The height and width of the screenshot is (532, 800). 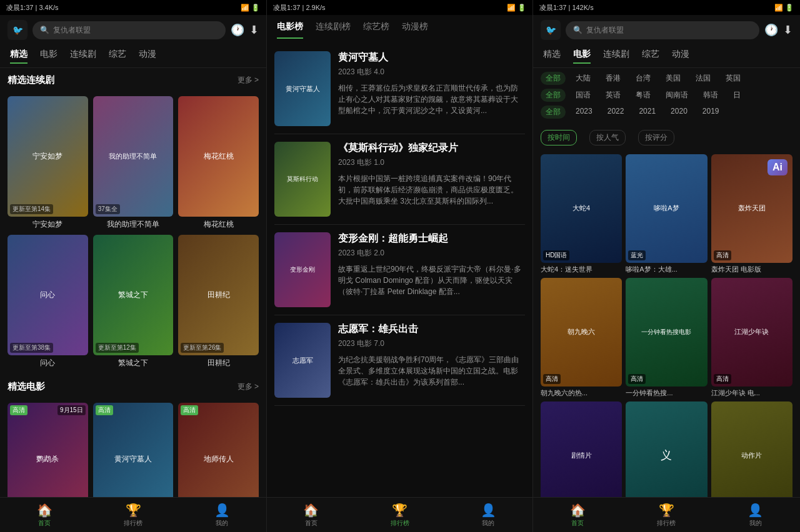 What do you see at coordinates (666, 270) in the screenshot?
I see `right-title-2: 哆啦A梦：大雄...` at bounding box center [666, 270].